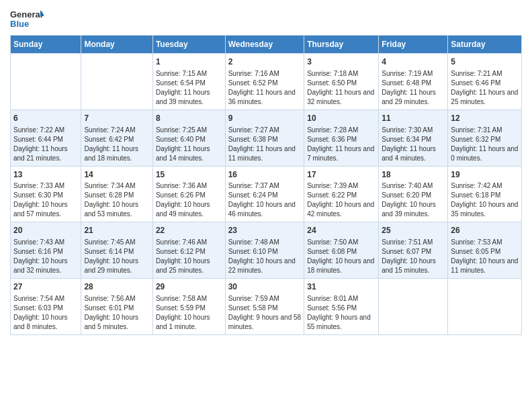  What do you see at coordinates (341, 287) in the screenshot?
I see `day-number: 31` at bounding box center [341, 287].